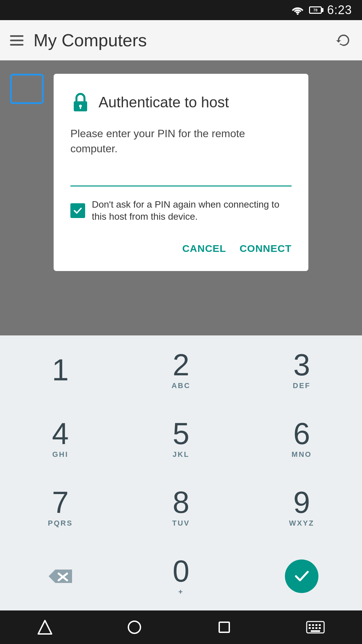 This screenshot has width=362, height=644. What do you see at coordinates (224, 627) in the screenshot?
I see `recents-icon` at bounding box center [224, 627].